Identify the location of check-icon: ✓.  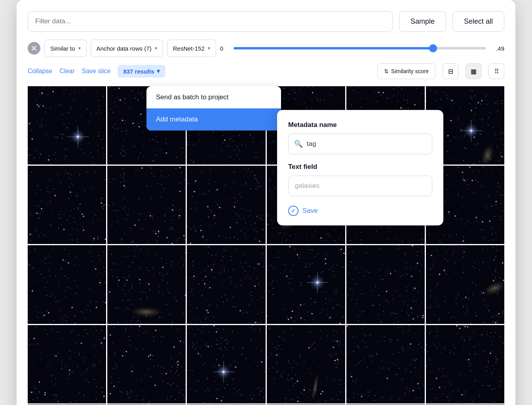
(293, 211).